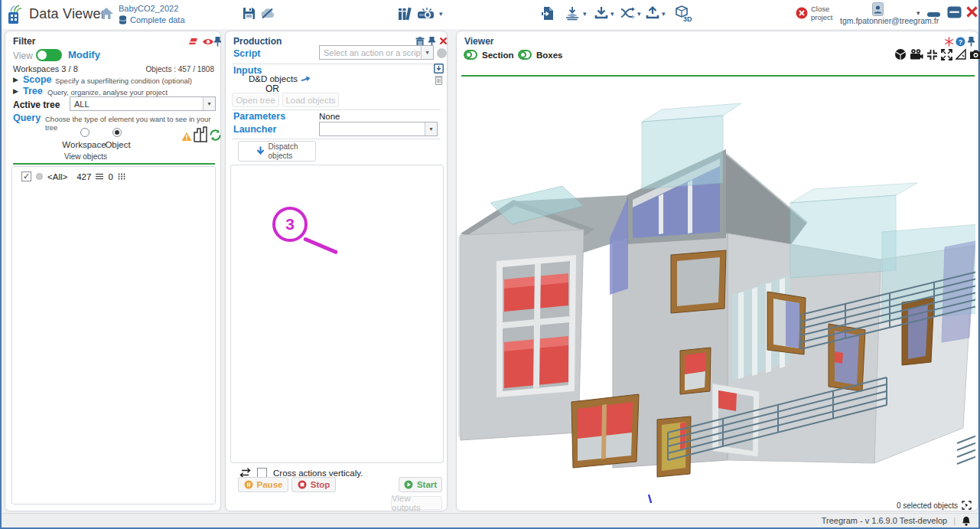 The image size is (980, 529). What do you see at coordinates (688, 18) in the screenshot?
I see `svg-text: 3D` at bounding box center [688, 18].